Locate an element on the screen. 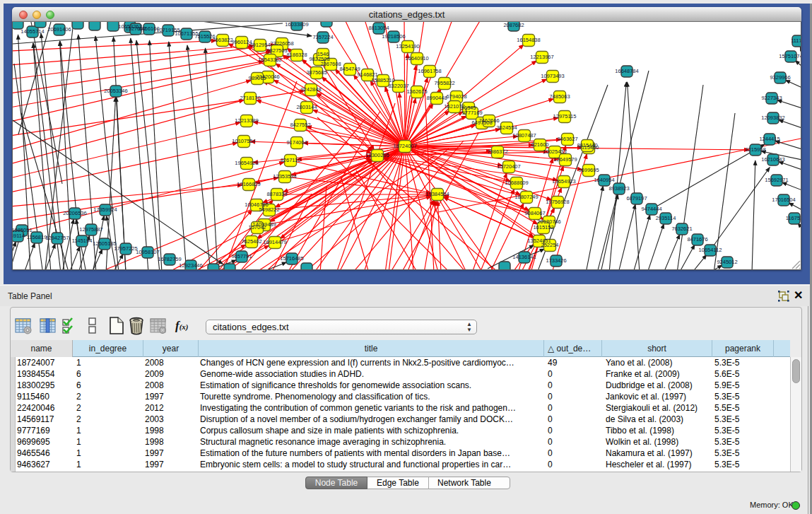 The height and width of the screenshot is (514, 812). svg-text: 9463627 is located at coordinates (567, 139).